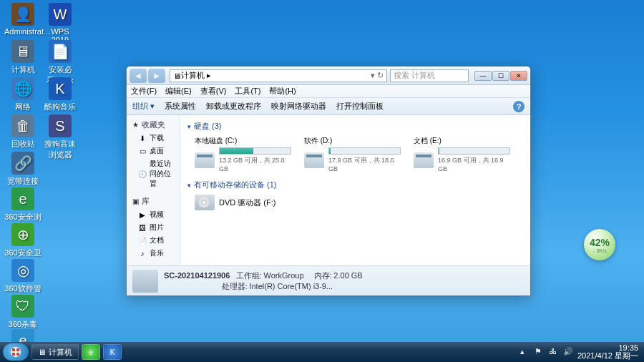 The height and width of the screenshot is (362, 644). Describe the element at coordinates (142, 228) in the screenshot. I see `item-icon: 🖼` at that location.